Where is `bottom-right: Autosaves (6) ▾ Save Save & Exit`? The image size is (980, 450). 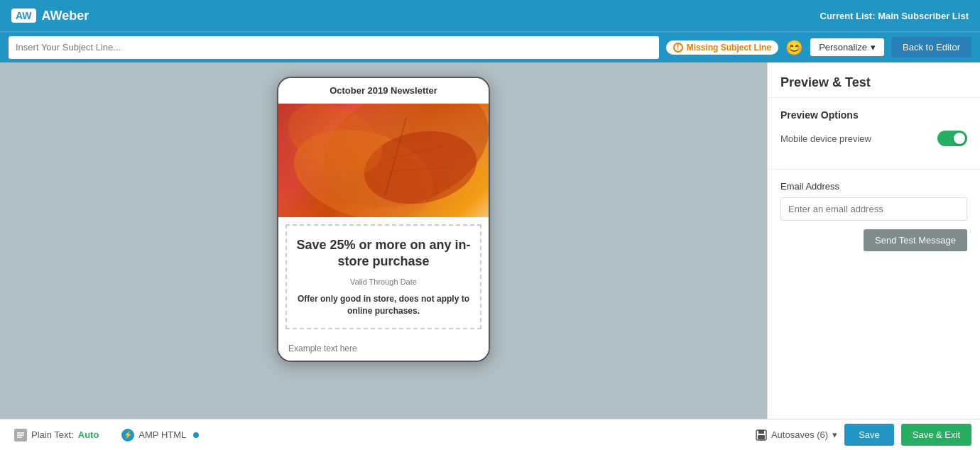 bottom-right: Autosaves (6) ▾ Save Save & Exit is located at coordinates (864, 434).